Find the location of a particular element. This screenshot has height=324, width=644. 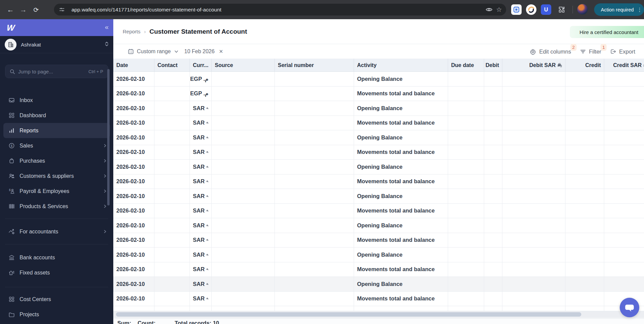

sidebar-item-cost-centers: Cost Centers is located at coordinates (57, 299).